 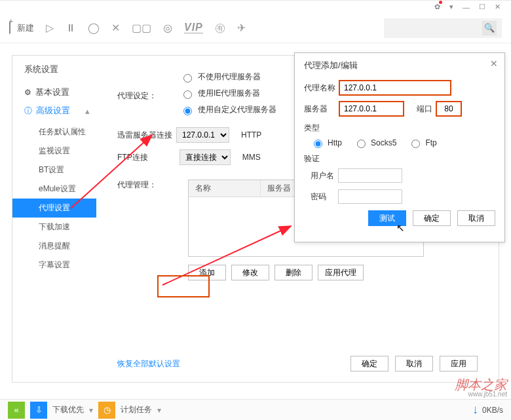 I want to click on ftp-select: 直接连接, so click(x=205, y=157).